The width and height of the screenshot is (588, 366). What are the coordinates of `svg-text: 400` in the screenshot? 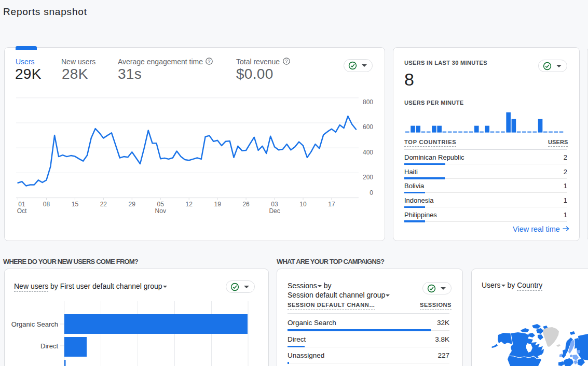 It's located at (368, 152).